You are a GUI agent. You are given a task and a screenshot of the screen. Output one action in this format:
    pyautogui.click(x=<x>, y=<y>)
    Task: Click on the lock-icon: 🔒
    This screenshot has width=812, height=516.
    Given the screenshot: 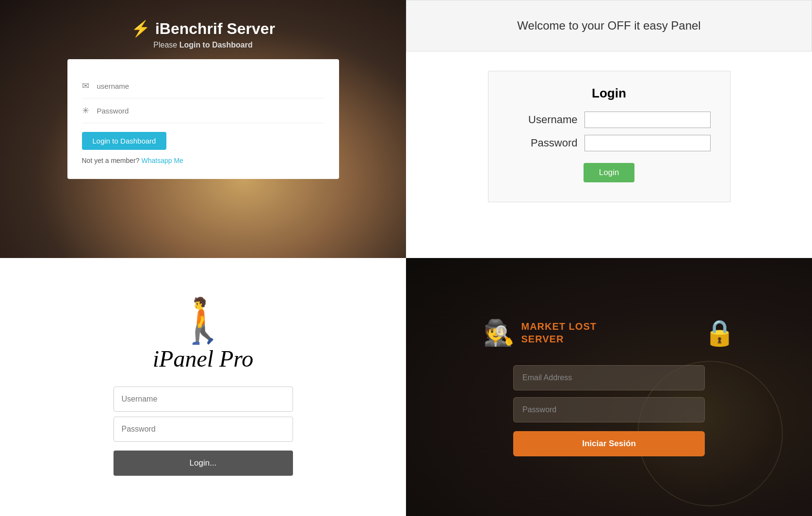 What is the action you would take?
    pyautogui.click(x=720, y=333)
    